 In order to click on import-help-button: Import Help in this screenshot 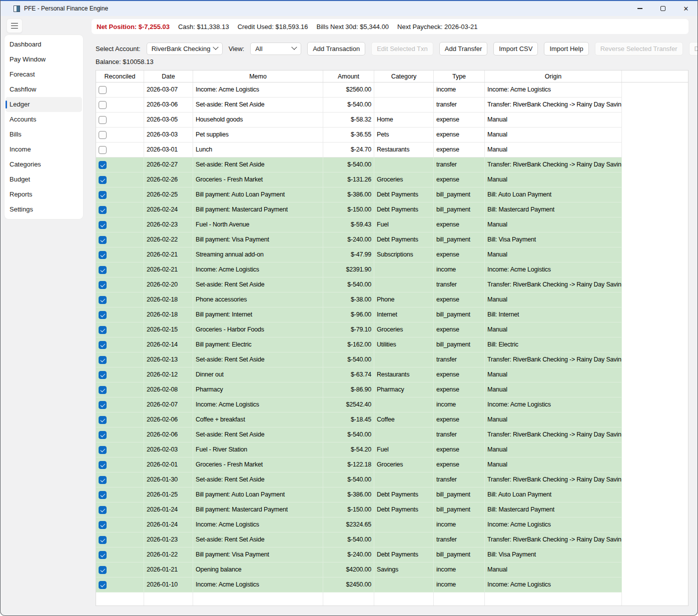, I will do `click(566, 49)`.